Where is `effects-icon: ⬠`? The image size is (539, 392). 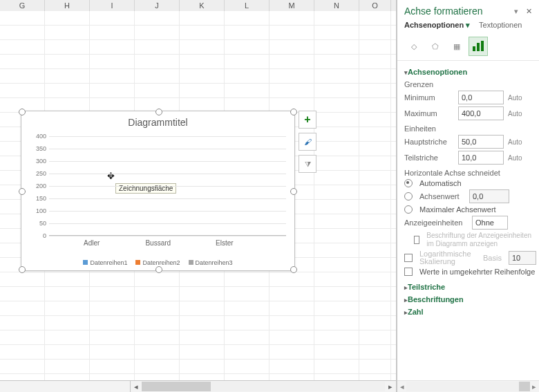
effects-icon: ⬠ is located at coordinates (435, 46).